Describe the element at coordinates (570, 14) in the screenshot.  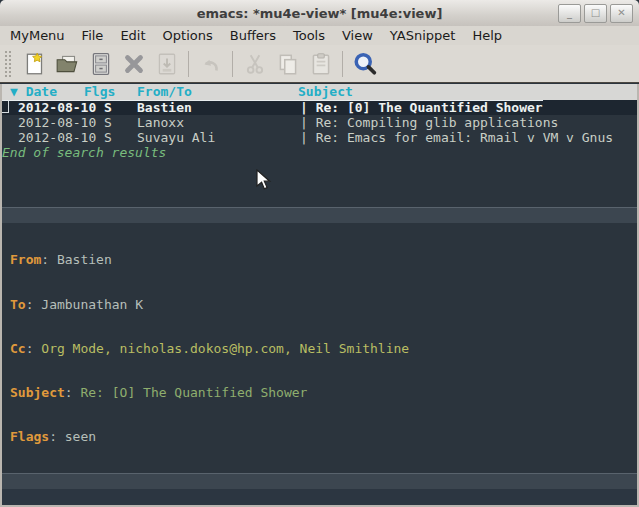
I see `minimize-button: _` at that location.